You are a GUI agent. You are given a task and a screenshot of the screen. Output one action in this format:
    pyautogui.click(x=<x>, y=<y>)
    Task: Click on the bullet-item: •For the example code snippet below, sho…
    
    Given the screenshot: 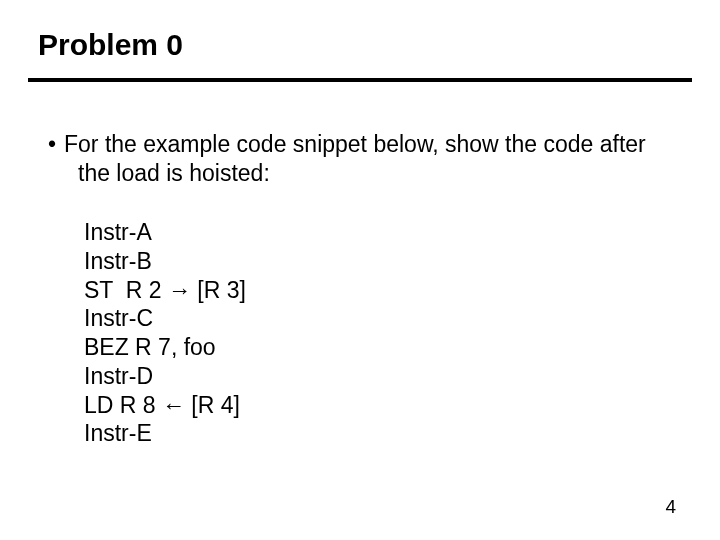 What is the action you would take?
    pyautogui.click(x=358, y=159)
    